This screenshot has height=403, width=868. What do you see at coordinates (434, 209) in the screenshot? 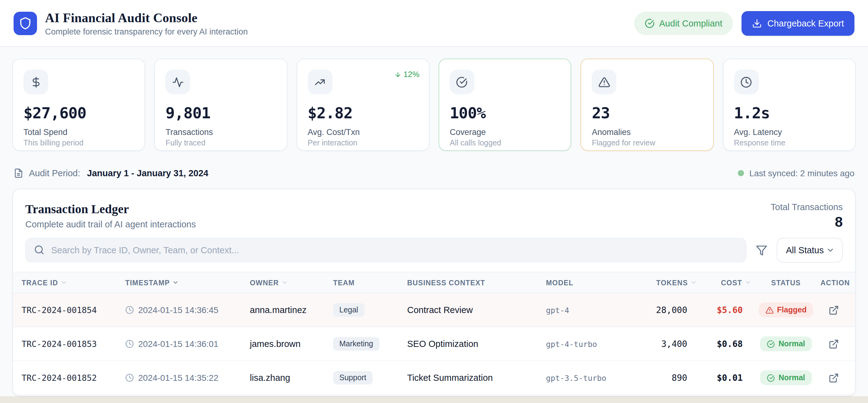
I see `ledger-header: Transaction Ledger Complete audit trail …` at bounding box center [434, 209].